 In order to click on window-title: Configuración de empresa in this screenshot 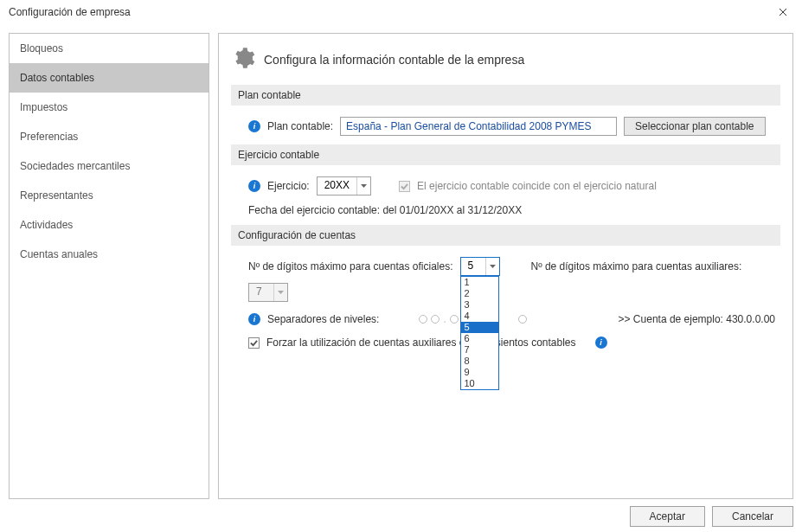, I will do `click(69, 12)`.